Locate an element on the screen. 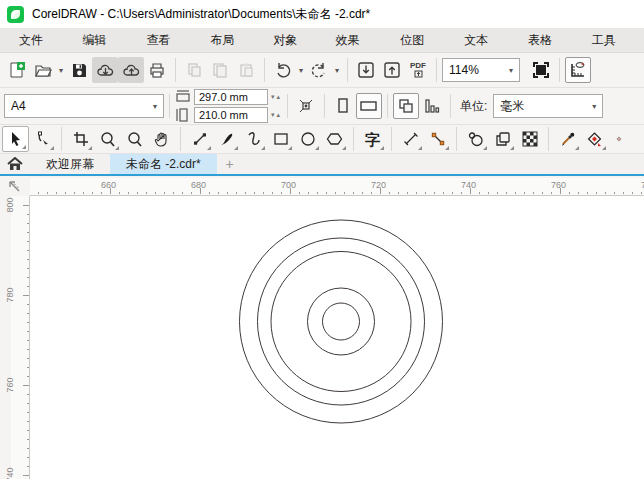 Image resolution: width=644 pixels, height=479 pixels. shape-tool is located at coordinates (42, 139).